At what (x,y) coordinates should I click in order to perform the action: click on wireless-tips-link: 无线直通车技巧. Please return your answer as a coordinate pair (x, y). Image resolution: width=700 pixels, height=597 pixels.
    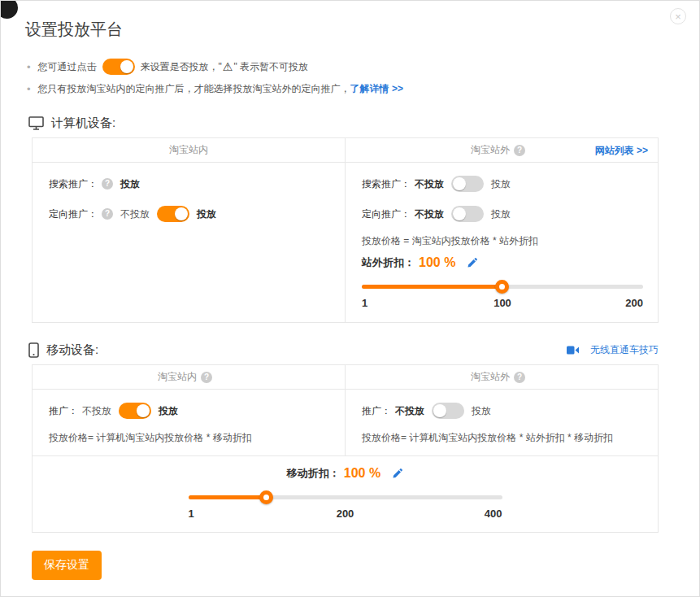
    Looking at the image, I should click on (613, 350).